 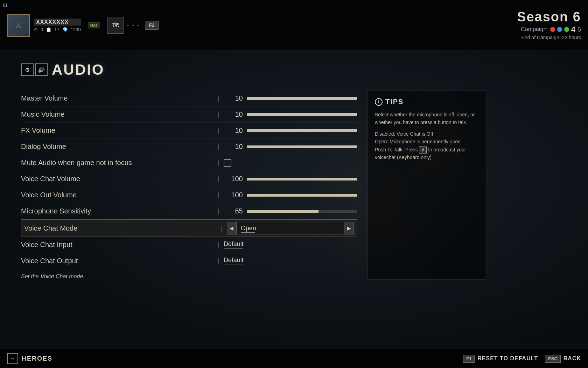 What do you see at coordinates (189, 179) in the screenshot?
I see `setting-voice-chat-volume: Voice Chat Volume | 100` at bounding box center [189, 179].